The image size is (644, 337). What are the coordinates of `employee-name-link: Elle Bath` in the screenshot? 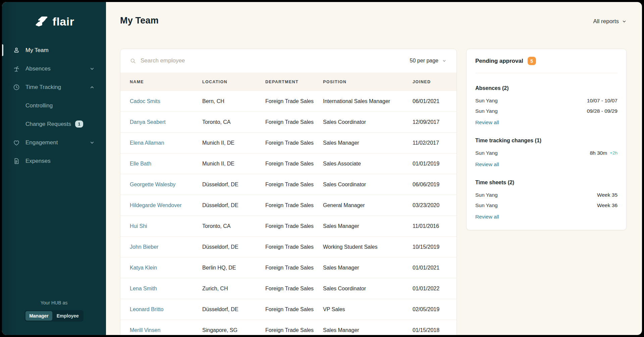 It's located at (141, 164).